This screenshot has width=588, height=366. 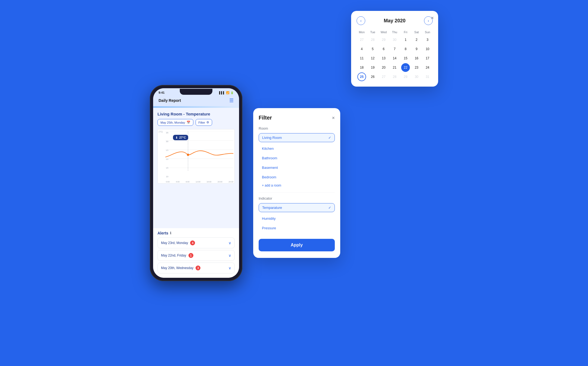 What do you see at coordinates (196, 101) in the screenshot?
I see `phone-header: Daily Report ☰` at bounding box center [196, 101].